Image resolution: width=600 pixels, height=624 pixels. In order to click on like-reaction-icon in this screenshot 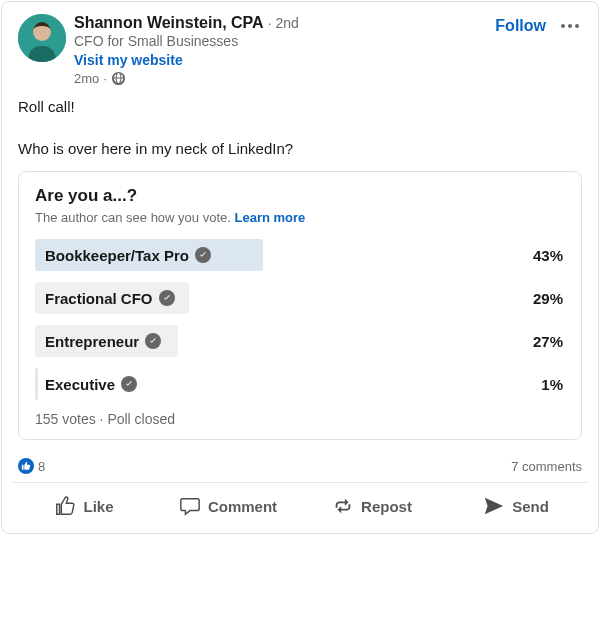, I will do `click(26, 466)`.